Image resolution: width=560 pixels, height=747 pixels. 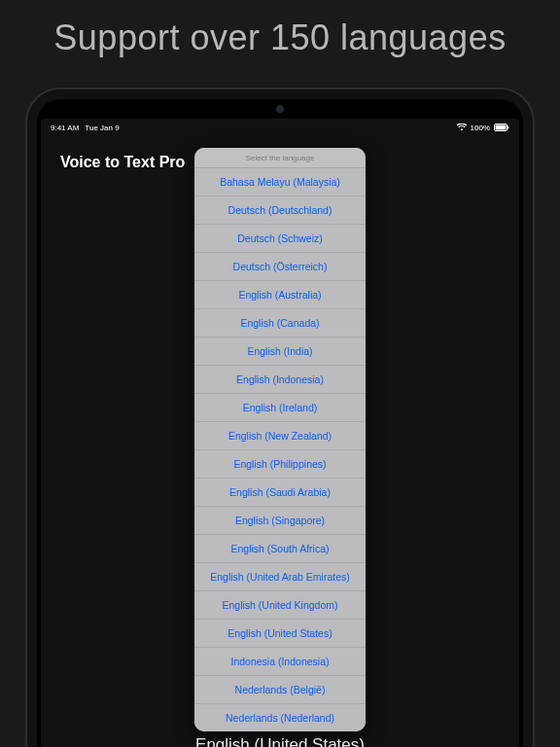 What do you see at coordinates (462, 127) in the screenshot?
I see `wifi-icon` at bounding box center [462, 127].